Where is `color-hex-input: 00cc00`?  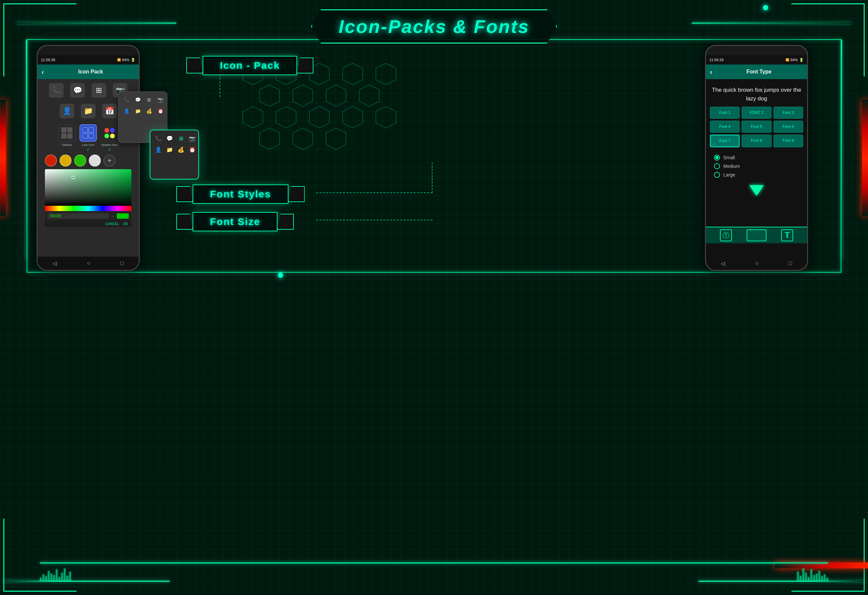
color-hex-input: 00cc00 is located at coordinates (78, 216).